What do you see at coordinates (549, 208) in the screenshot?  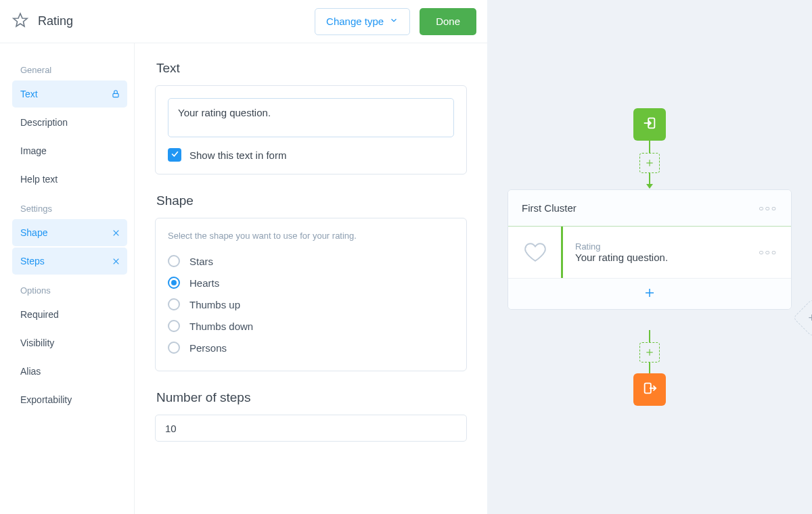 I see `cluster-title: First Cluster` at bounding box center [549, 208].